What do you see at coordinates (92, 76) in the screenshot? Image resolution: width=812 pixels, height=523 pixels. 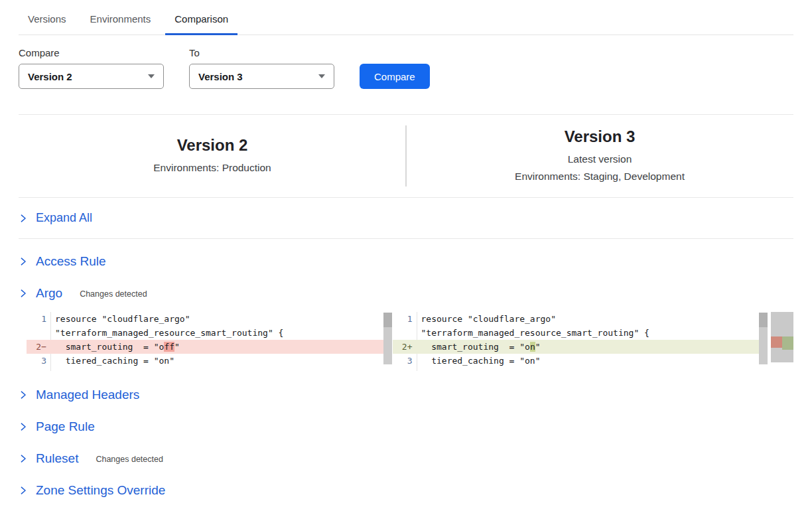 I see `compare-version-select: Version 2` at bounding box center [92, 76].